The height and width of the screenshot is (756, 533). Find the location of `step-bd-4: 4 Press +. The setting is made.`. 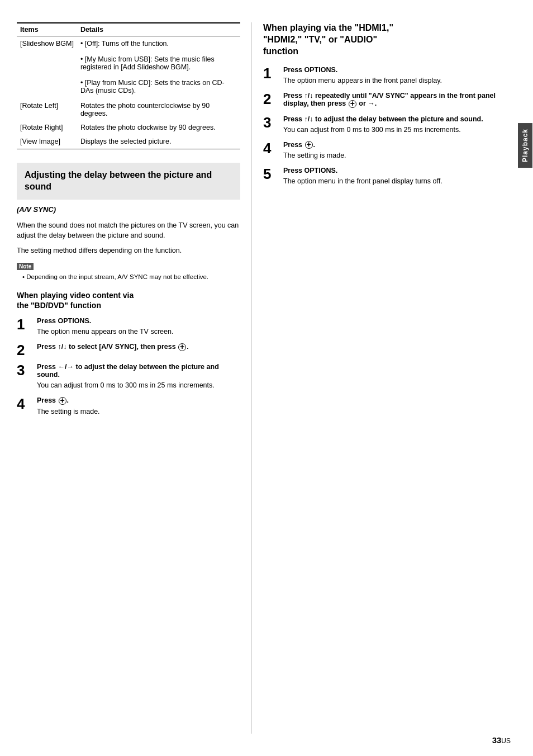

step-bd-4: 4 Press +. The setting is made. is located at coordinates (129, 407).